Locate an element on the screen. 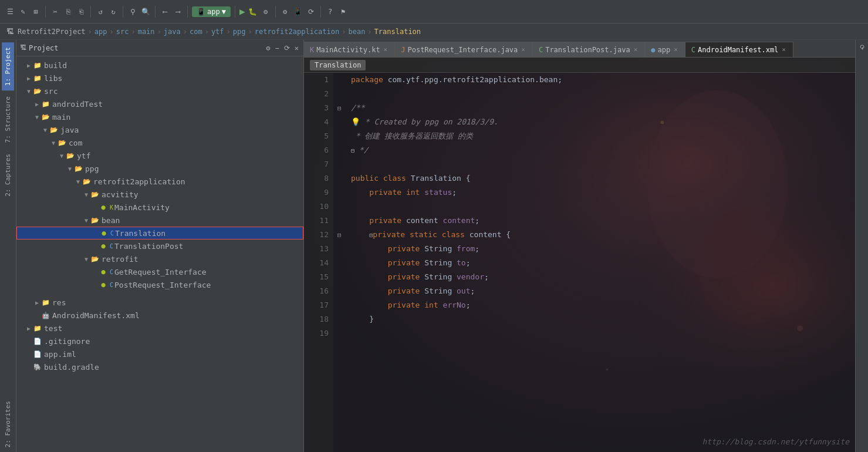 This screenshot has width=868, height=452. sidebar-item-captures: 2: Captures is located at coordinates (8, 175).